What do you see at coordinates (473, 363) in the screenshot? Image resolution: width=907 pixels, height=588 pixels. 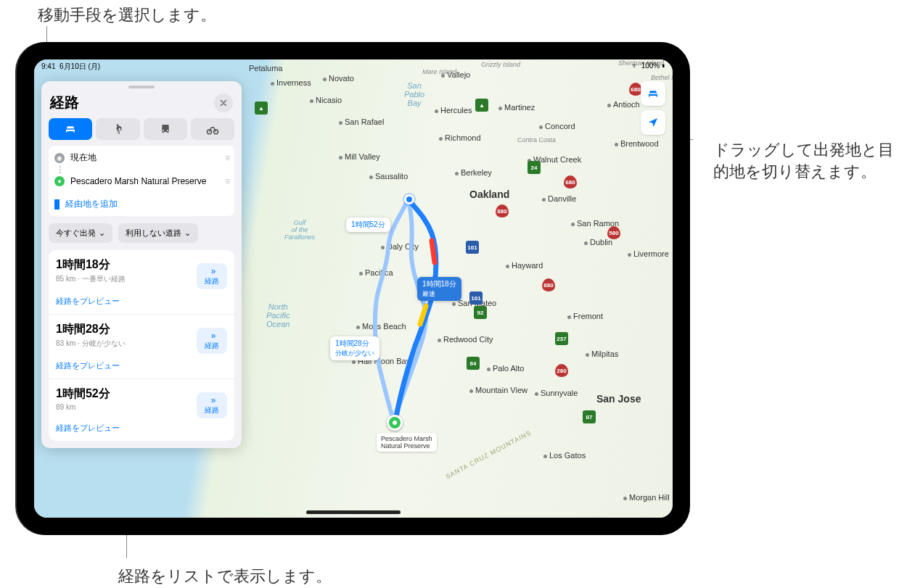 I see `shield-84: 84` at bounding box center [473, 363].